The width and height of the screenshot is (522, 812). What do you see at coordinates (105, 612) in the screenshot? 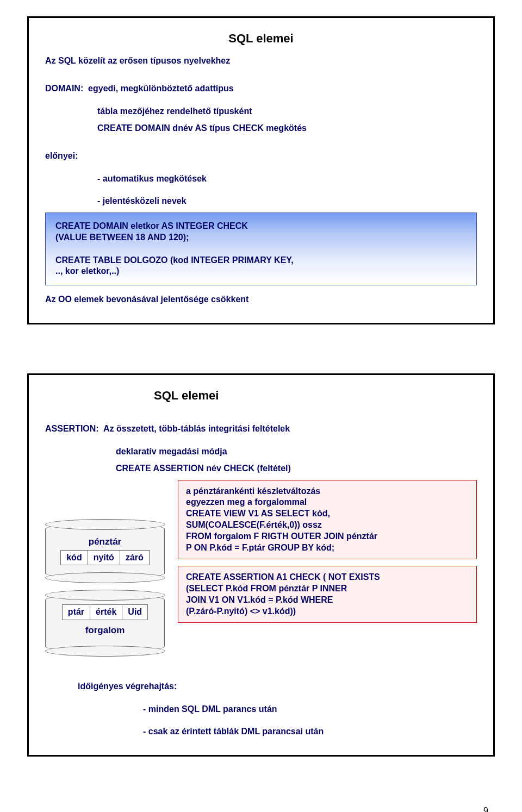
I see `db-forgalom-columns: ptár érték Uid` at bounding box center [105, 612].